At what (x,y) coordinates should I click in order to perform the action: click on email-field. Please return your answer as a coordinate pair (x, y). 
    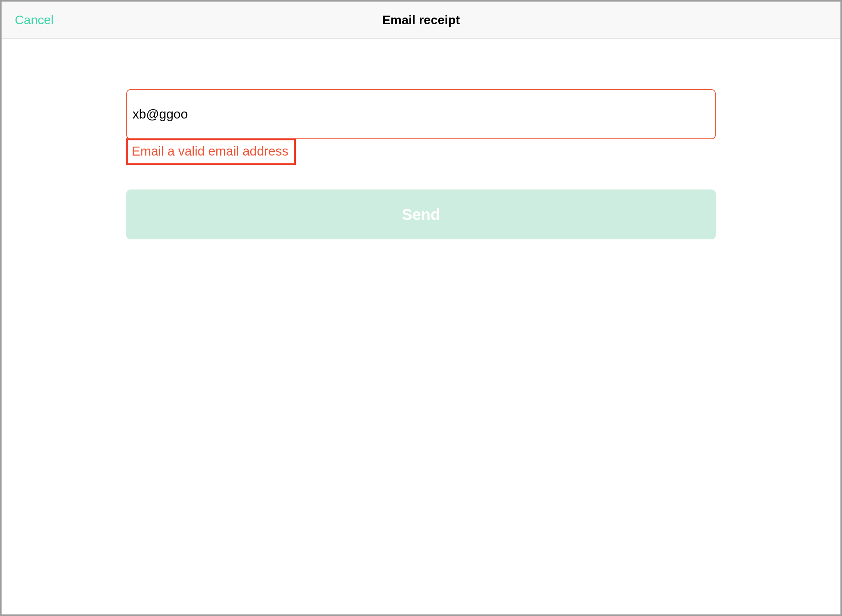
    Looking at the image, I should click on (421, 114).